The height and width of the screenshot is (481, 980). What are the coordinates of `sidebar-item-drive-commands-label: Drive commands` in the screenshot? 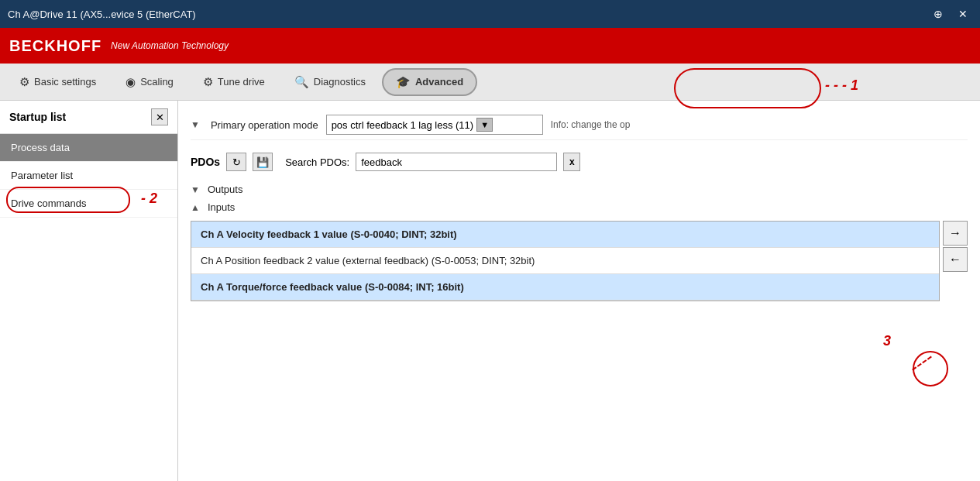 It's located at (49, 203).